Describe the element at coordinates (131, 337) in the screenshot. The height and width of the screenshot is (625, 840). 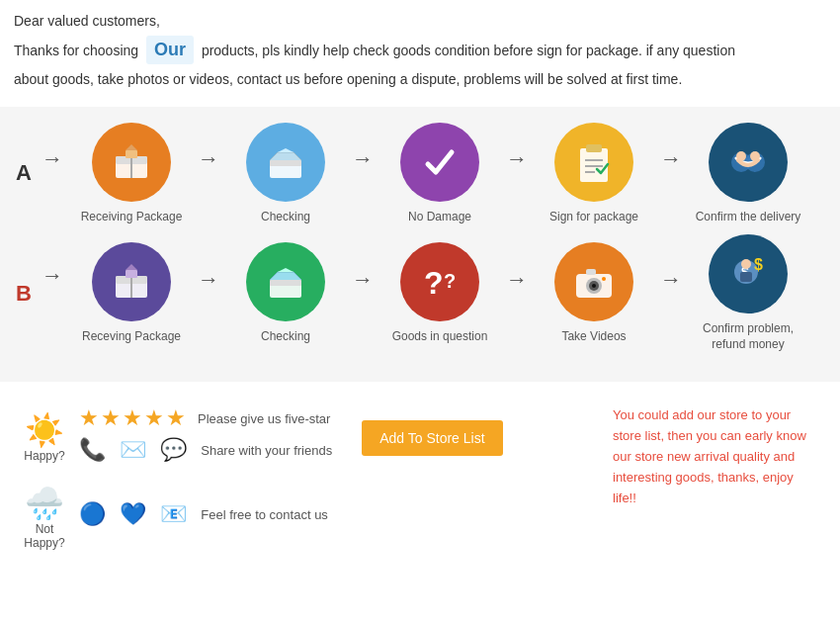
I see `caption-b-0: Receving Package` at that location.